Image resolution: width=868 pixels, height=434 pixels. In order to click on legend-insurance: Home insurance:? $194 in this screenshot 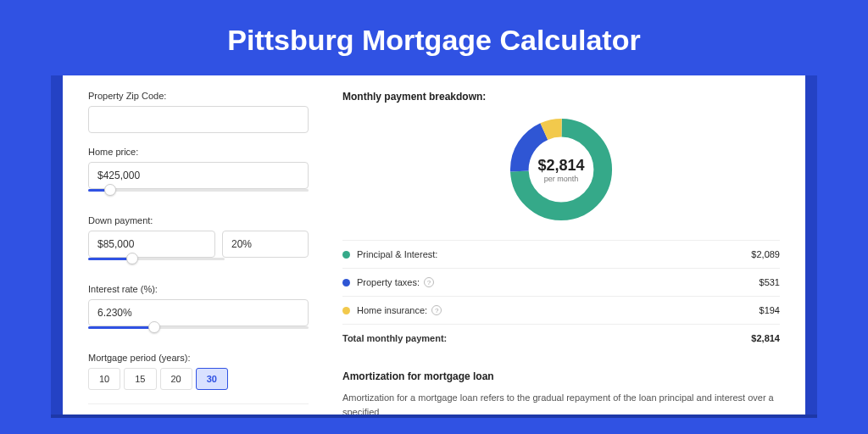, I will do `click(561, 310)`.